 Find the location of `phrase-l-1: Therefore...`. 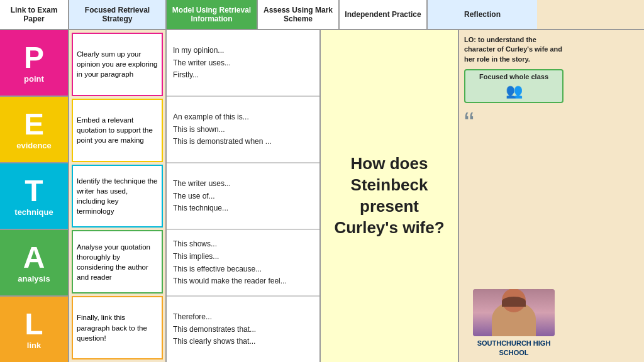

phrase-l-1: Therefore... is located at coordinates (243, 317).